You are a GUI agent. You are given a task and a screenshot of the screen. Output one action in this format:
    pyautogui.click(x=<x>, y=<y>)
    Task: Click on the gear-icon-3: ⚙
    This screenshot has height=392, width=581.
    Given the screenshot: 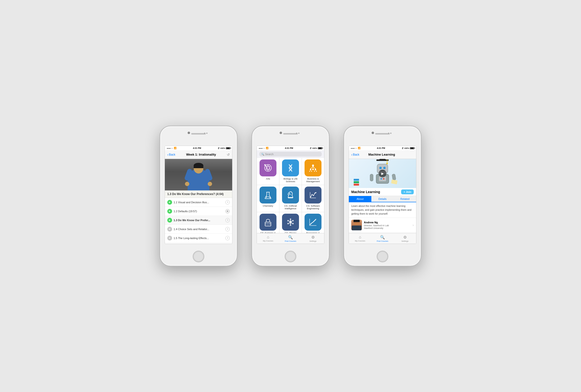 What is the action you would take?
    pyautogui.click(x=405, y=237)
    